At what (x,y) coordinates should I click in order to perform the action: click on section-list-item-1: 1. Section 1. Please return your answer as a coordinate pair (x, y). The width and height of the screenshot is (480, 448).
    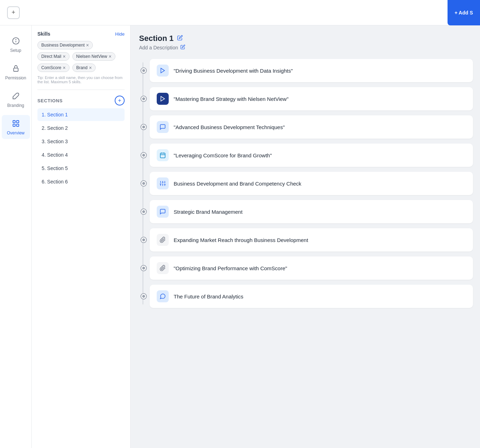
    Looking at the image, I should click on (81, 115).